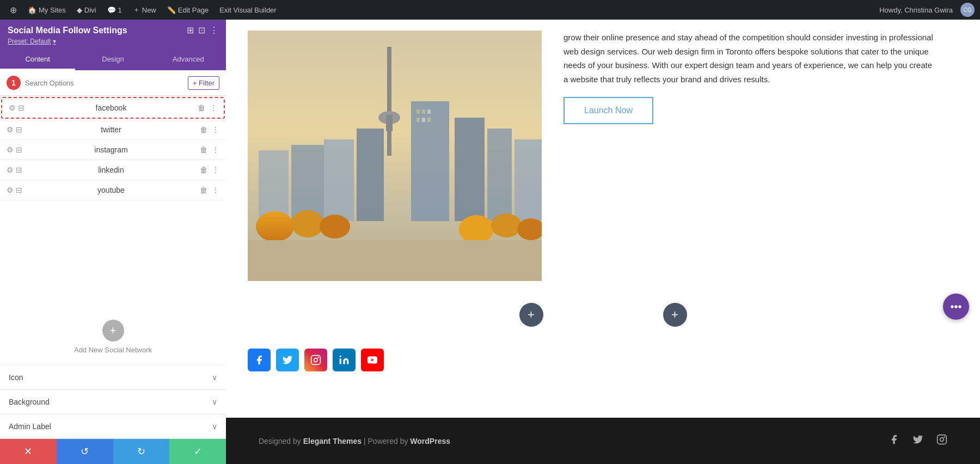 The width and height of the screenshot is (980, 464). What do you see at coordinates (105, 83) in the screenshot?
I see `search-input` at bounding box center [105, 83].